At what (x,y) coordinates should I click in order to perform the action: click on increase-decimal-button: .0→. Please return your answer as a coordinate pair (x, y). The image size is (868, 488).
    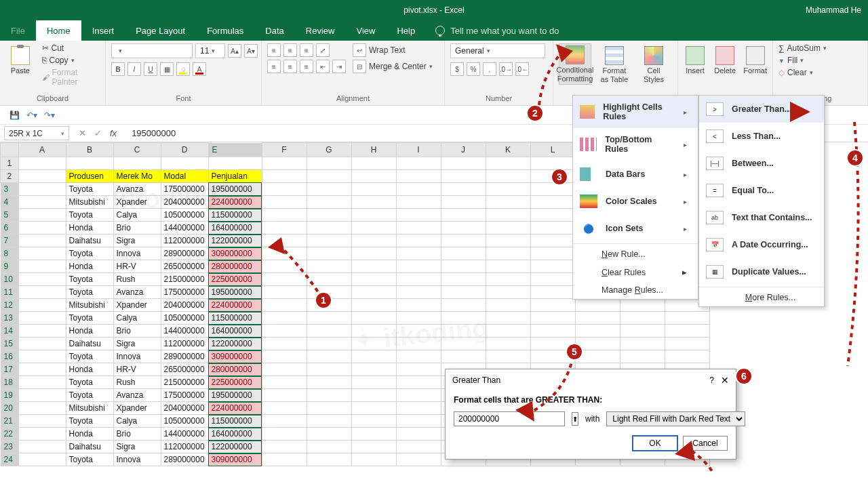
    Looking at the image, I should click on (506, 69).